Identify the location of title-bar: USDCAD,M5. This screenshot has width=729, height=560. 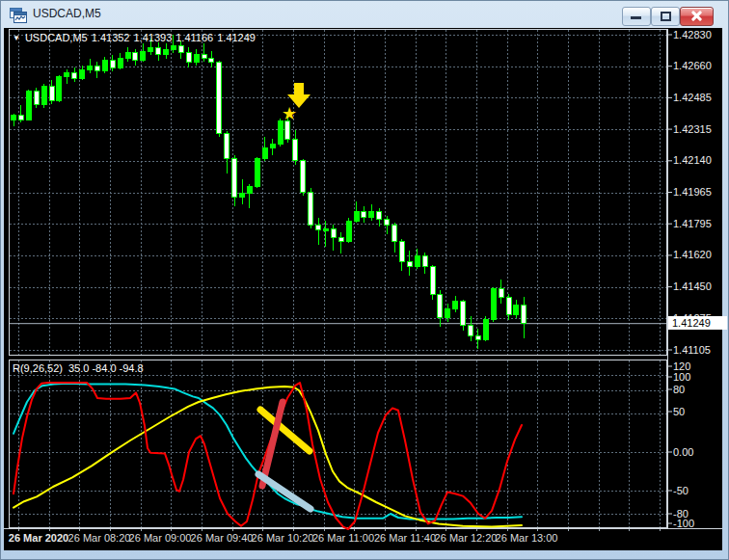
(364, 13).